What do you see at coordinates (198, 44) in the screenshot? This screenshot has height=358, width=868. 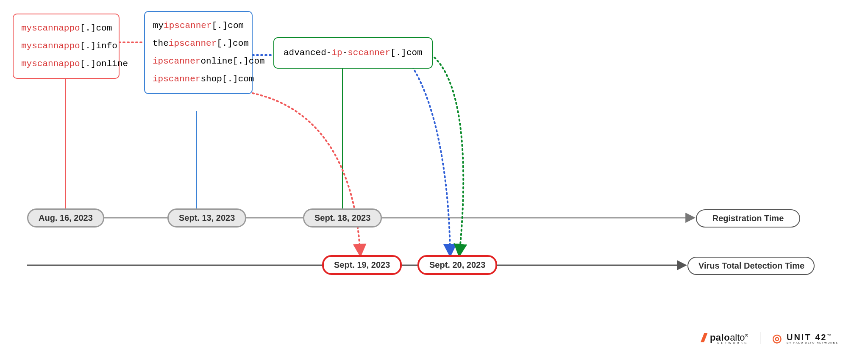 I see `domain-line: theipscanner[.]com` at bounding box center [198, 44].